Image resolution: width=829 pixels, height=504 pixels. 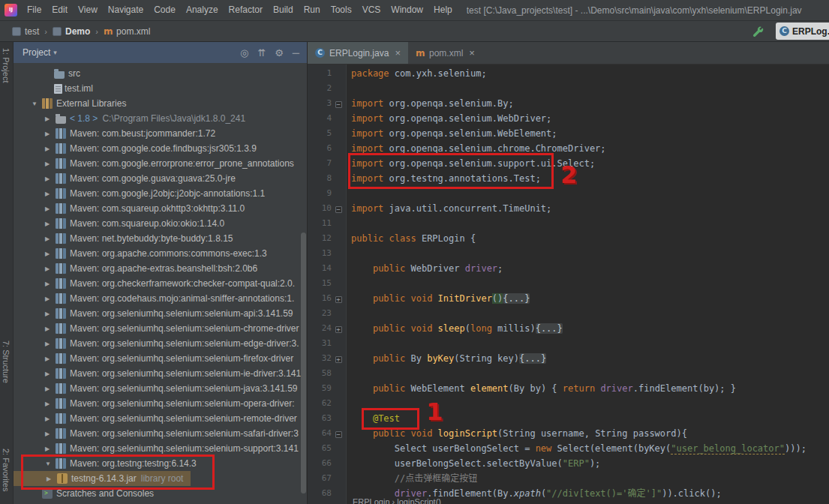 I want to click on tree-item-maven-org.seleniumhq.selenium-selenium-java-3.141.59: ▶Maven: org.seleniumhq.selenium:selenium…, so click(x=158, y=388).